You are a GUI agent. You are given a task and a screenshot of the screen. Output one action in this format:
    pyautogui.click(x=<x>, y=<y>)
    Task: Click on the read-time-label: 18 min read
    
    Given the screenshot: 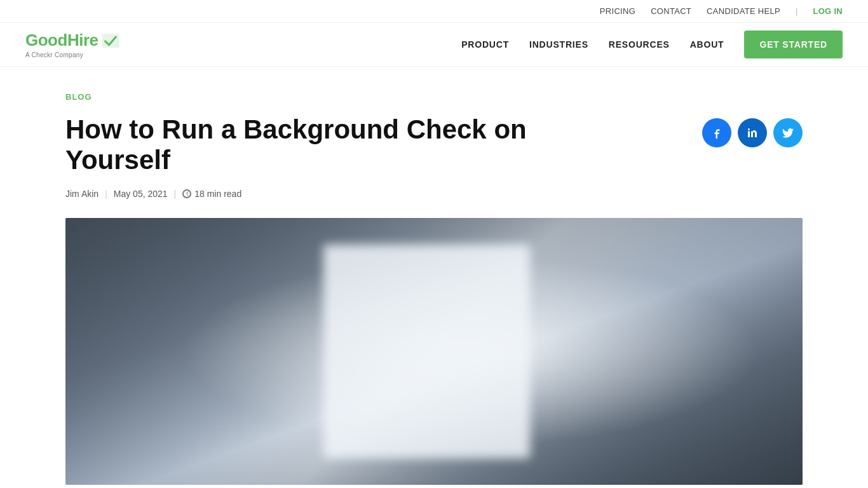 What is the action you would take?
    pyautogui.click(x=218, y=194)
    